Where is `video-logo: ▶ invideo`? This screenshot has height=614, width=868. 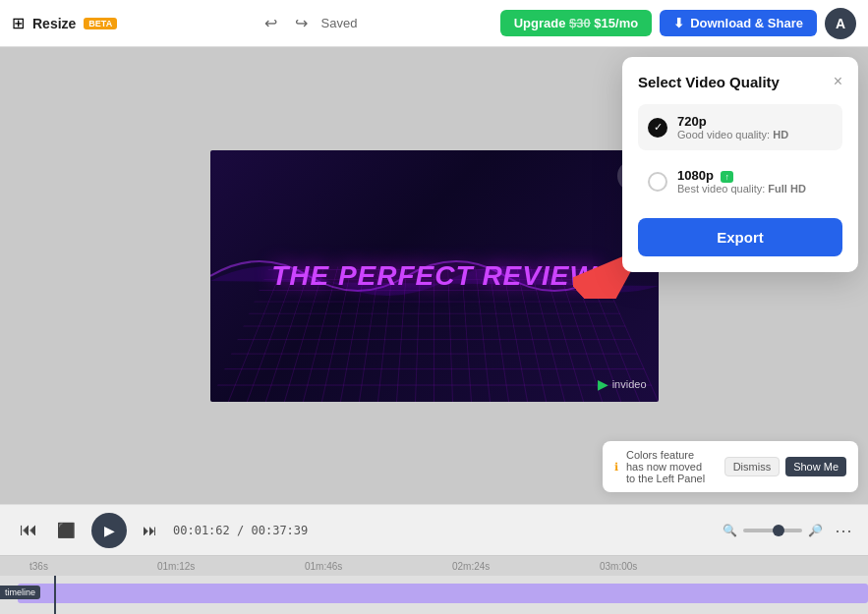 video-logo: ▶ invideo is located at coordinates (622, 384).